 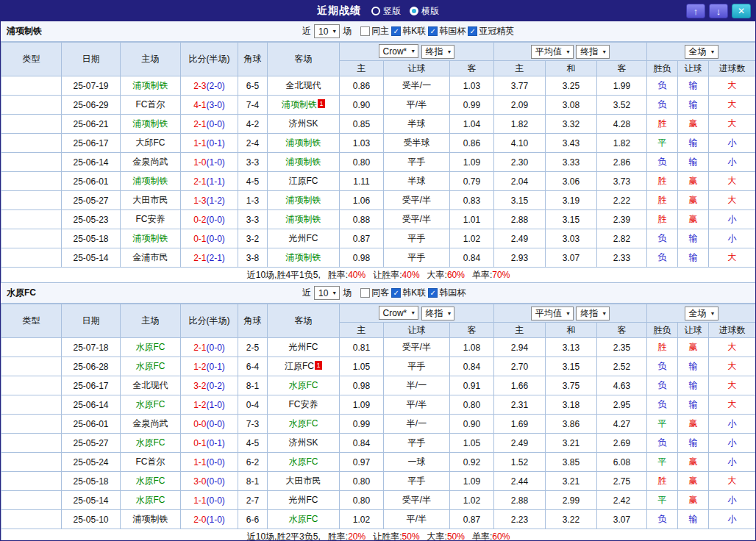 What do you see at coordinates (520, 443) in the screenshot?
I see `euro-home-odds: 2.49` at bounding box center [520, 443].